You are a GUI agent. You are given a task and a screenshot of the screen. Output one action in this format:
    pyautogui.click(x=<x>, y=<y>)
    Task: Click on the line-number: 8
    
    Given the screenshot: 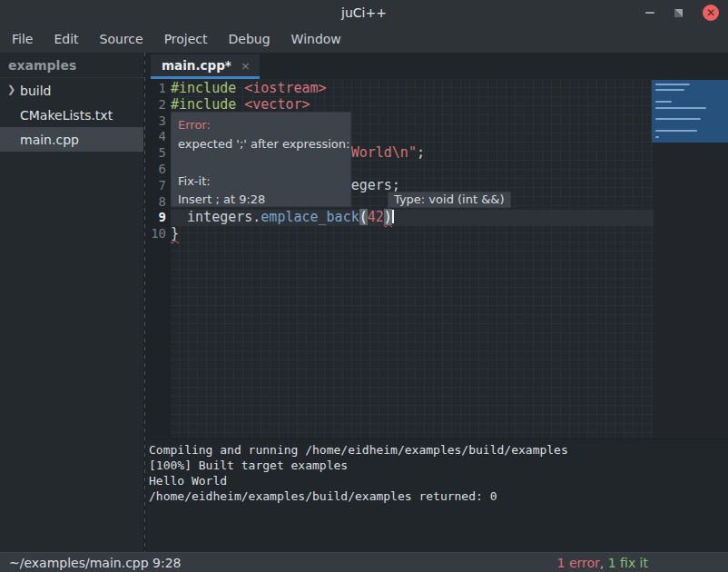 What is the action you would take?
    pyautogui.click(x=158, y=202)
    